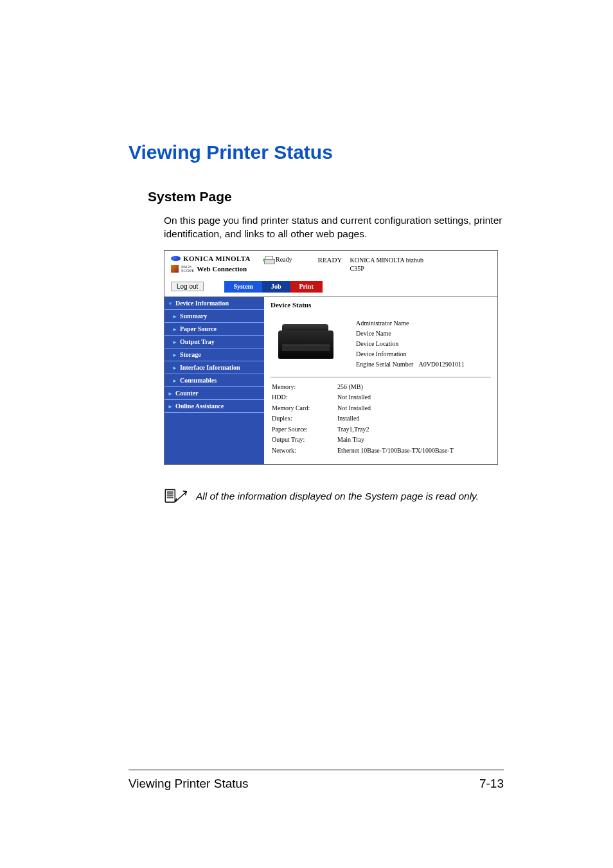 The height and width of the screenshot is (868, 613). Describe the element at coordinates (380, 305) in the screenshot. I see `device-status-title: Device Status` at that location.